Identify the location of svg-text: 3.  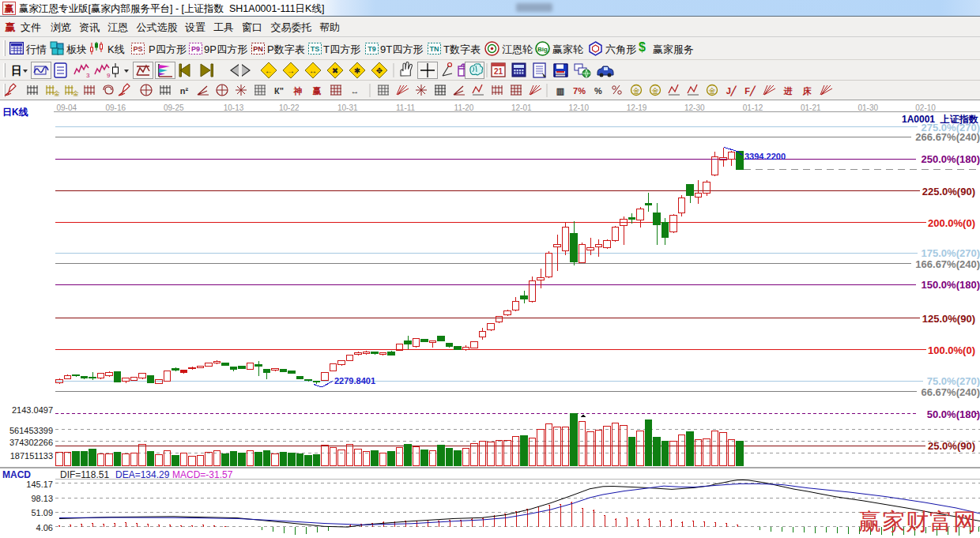
(89, 76).